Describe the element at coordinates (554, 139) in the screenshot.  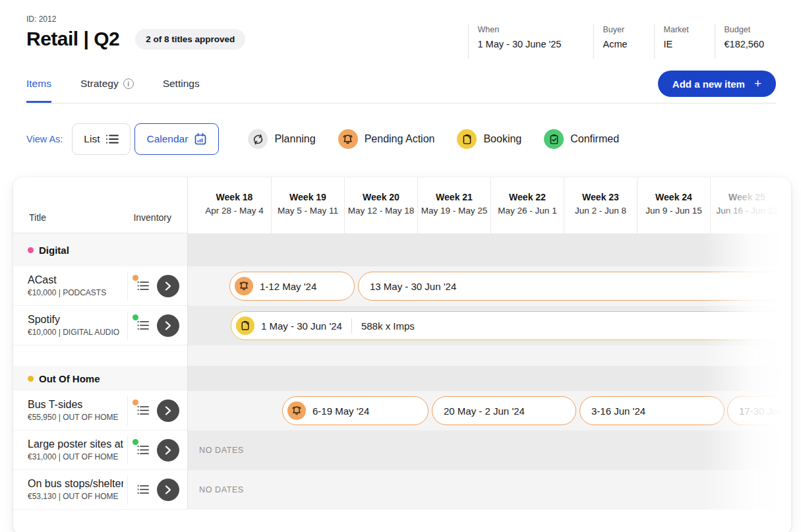
I see `clipboard-check-icon` at that location.